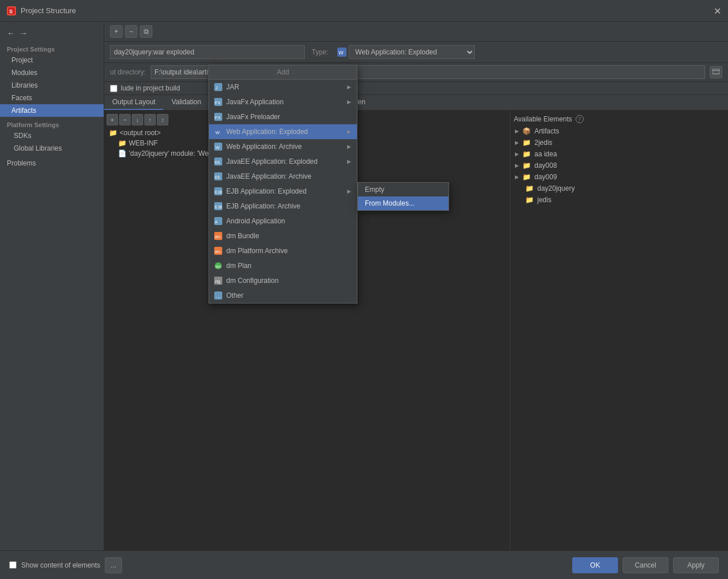  I want to click on menu-item-javafx-preloader: FX JavaFx Preloader, so click(283, 117).